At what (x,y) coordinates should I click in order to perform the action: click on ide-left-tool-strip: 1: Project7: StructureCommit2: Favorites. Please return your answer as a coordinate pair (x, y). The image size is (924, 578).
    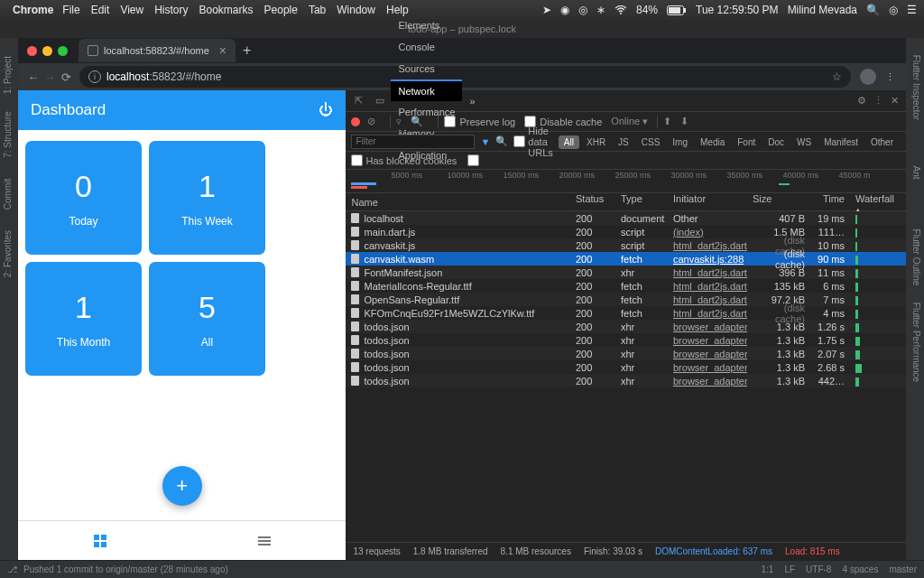
    Looking at the image, I should click on (9, 299).